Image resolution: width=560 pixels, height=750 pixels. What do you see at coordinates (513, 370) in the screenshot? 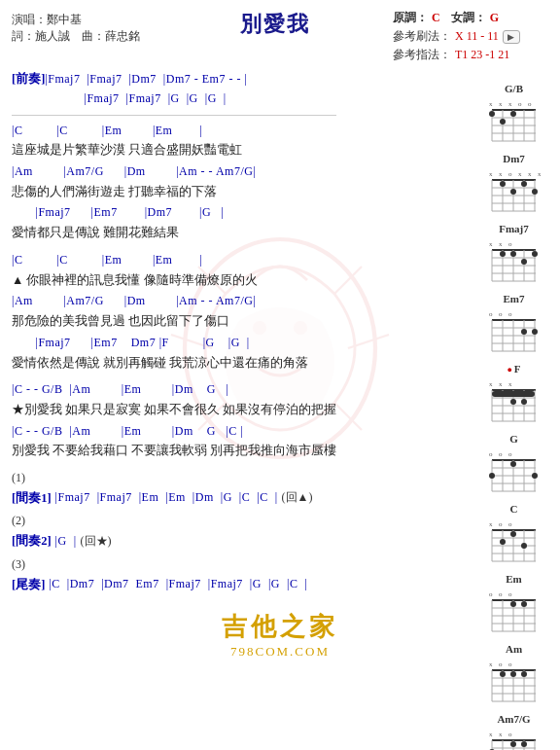
I see `chord-f-name-row: ● F` at bounding box center [513, 370].